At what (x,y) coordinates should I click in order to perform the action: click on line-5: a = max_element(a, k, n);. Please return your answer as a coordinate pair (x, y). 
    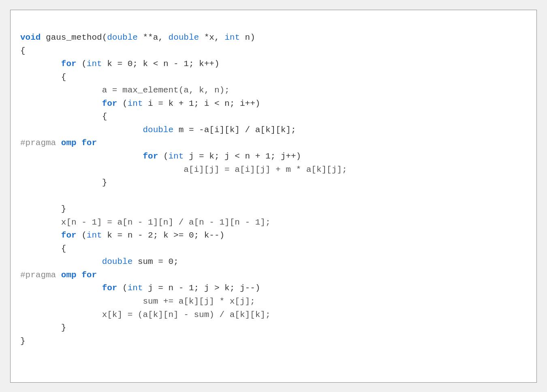
    Looking at the image, I should click on (125, 90).